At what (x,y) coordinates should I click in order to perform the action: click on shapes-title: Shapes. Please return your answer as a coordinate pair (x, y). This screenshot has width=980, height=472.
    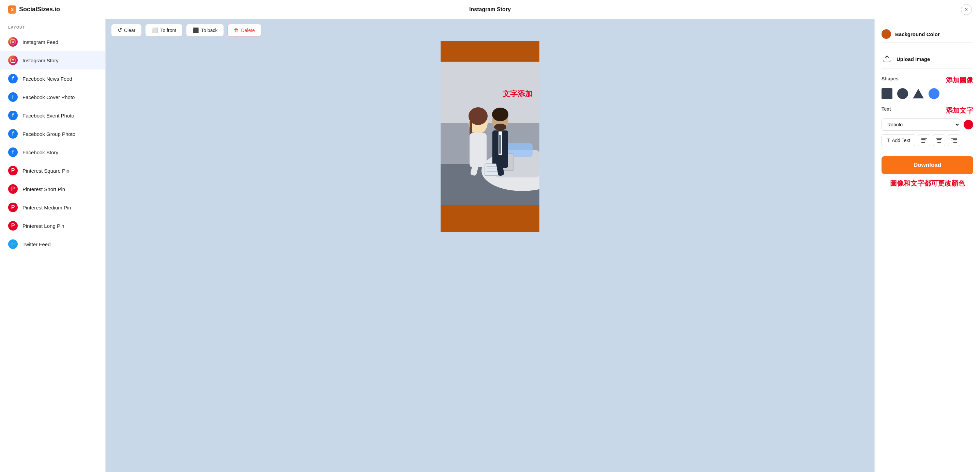
    Looking at the image, I should click on (890, 79).